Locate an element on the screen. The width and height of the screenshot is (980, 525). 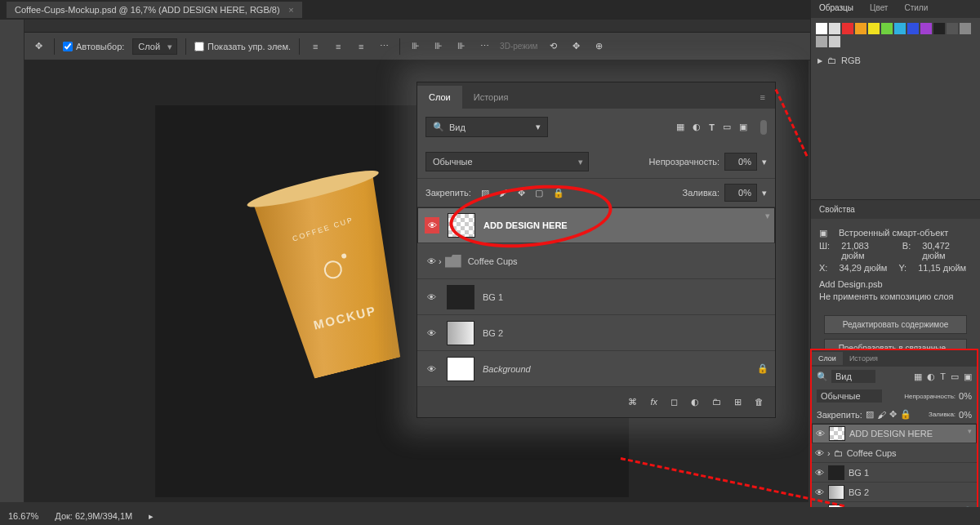
tab-layers: Слои is located at coordinates (827, 358).